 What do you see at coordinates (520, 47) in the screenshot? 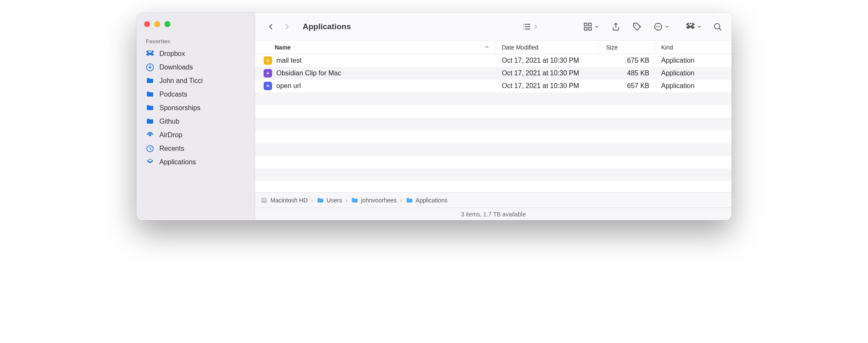
I see `column-label: Date Modified` at bounding box center [520, 47].